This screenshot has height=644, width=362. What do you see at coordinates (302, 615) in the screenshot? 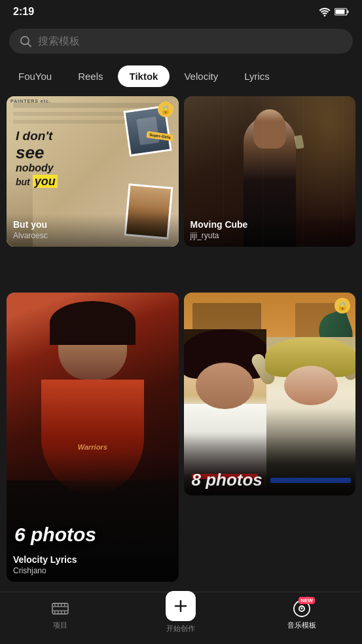
I see `nav-item-music-template: NEW 音乐模板` at bounding box center [302, 615].